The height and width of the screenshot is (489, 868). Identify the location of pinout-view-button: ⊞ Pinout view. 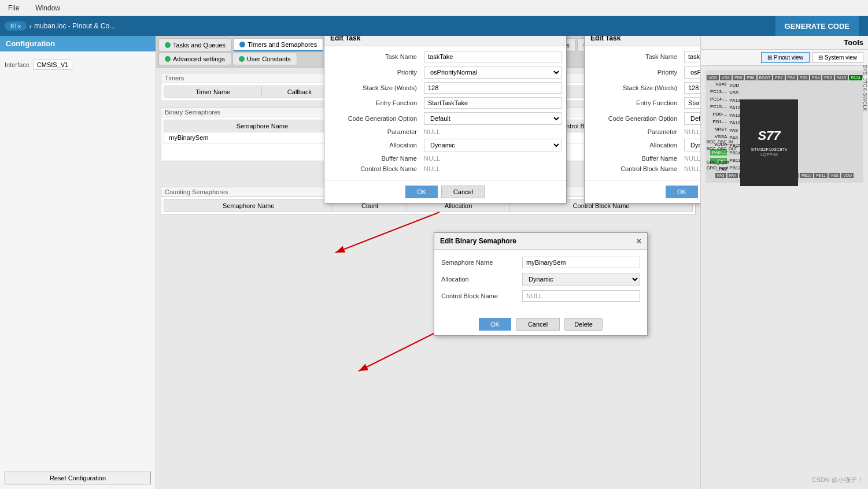
(785, 58).